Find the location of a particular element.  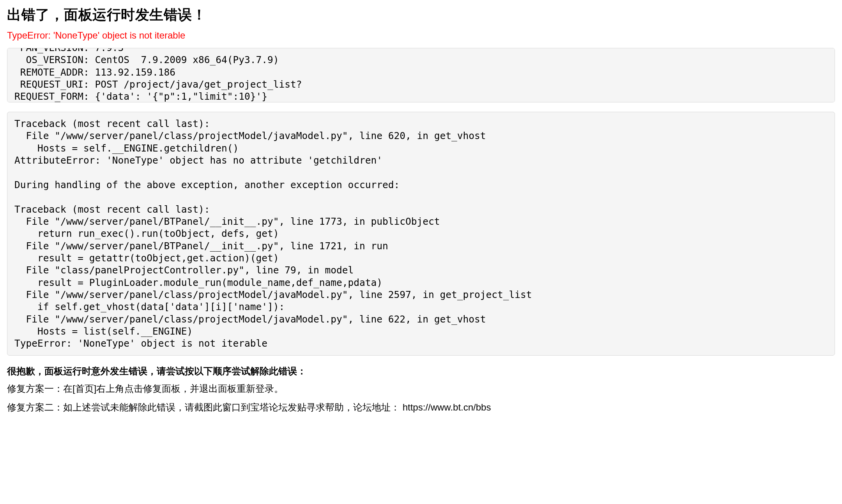

fix-step-2-prefix: 修复方案二：如上述尝试未能解除此错误，请截图此窗口到宝塔论坛发贴寻求帮助，论坛地… is located at coordinates (203, 407).